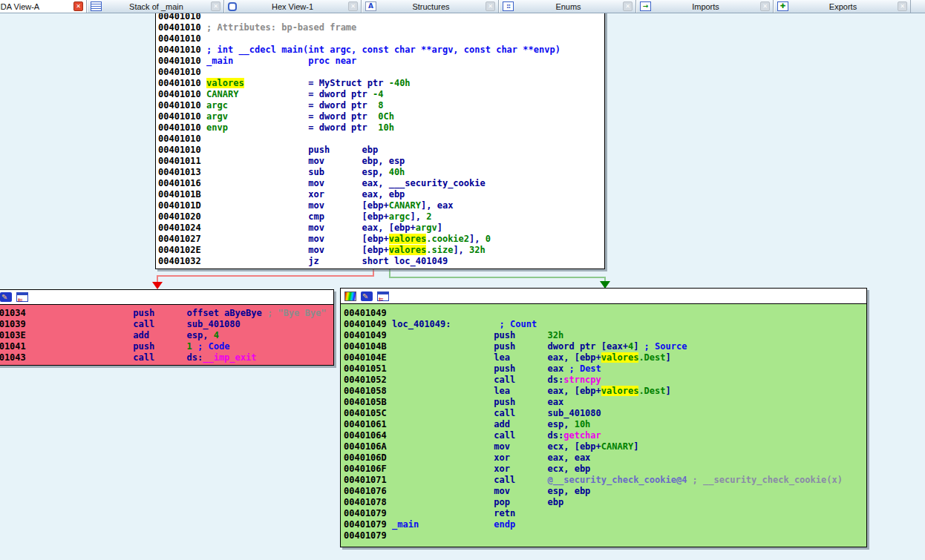 The height and width of the screenshot is (560, 925). Describe the element at coordinates (605, 313) in the screenshot. I see `code-line: 00401049` at that location.